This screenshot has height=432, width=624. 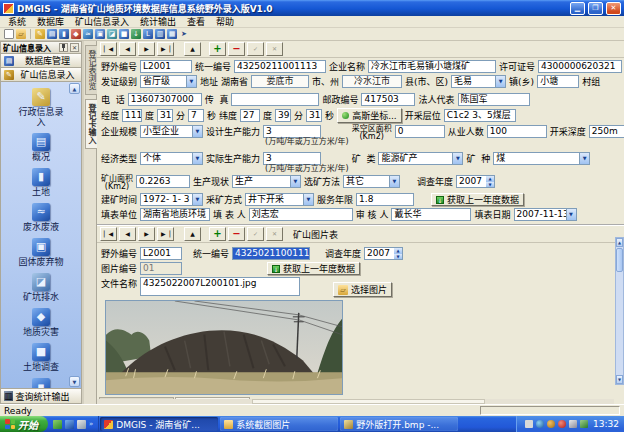 What do you see at coordinates (160, 34) in the screenshot?
I see `stats-icon: ▥` at bounding box center [160, 34].